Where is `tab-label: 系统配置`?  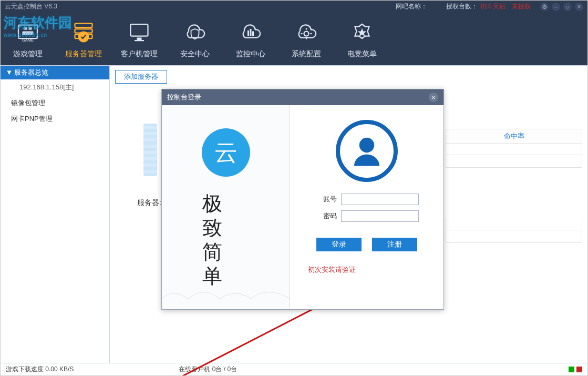
tab-label: 系统配置 is located at coordinates (306, 54).